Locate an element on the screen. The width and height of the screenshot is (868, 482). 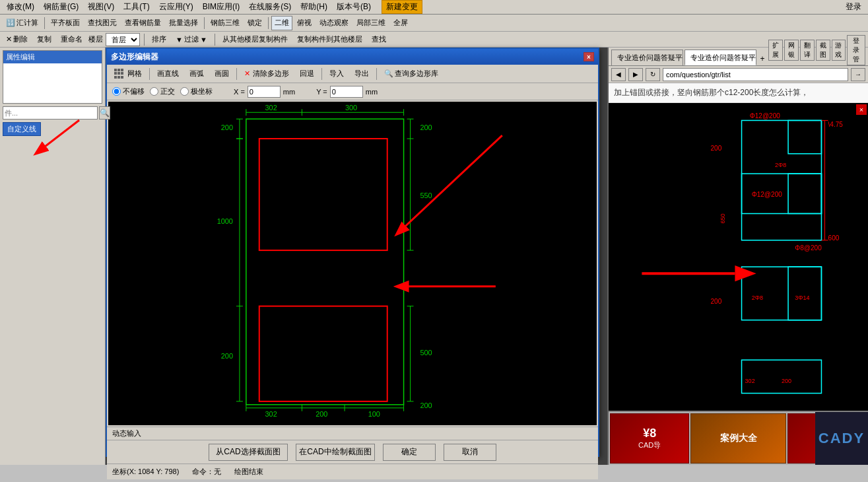
btn-grid: 网格 is located at coordinates (128, 74).